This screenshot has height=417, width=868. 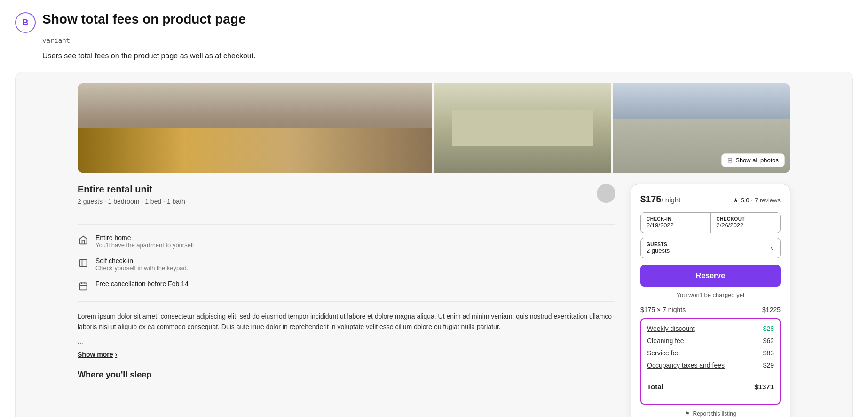 I want to click on where-sleep-title: Where you'll sleep, so click(x=347, y=375).